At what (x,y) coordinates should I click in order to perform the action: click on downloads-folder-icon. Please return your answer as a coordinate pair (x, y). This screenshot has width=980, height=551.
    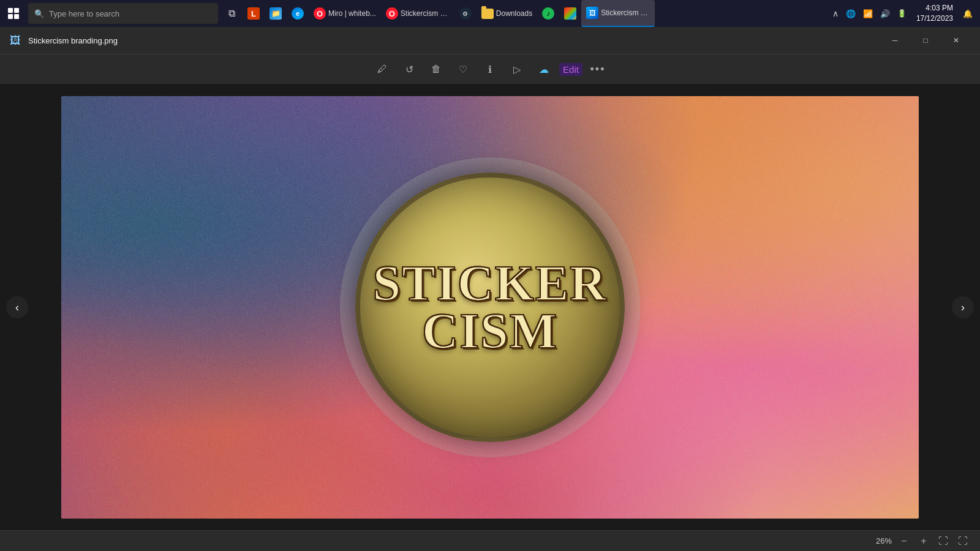
    Looking at the image, I should click on (488, 13).